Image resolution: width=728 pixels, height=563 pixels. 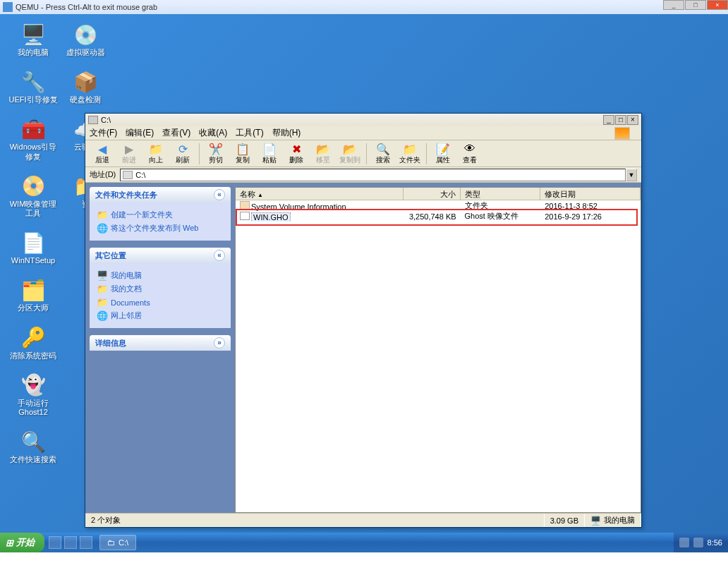 What do you see at coordinates (33, 447) in the screenshot?
I see `desktop-icon: 🔍文件快速搜索` at bounding box center [33, 447].